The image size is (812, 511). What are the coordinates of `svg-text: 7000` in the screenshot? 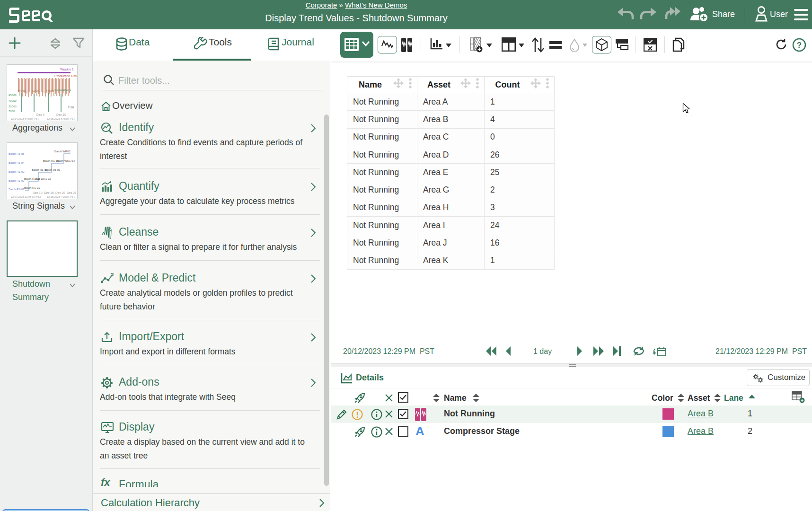 It's located at (12, 111).